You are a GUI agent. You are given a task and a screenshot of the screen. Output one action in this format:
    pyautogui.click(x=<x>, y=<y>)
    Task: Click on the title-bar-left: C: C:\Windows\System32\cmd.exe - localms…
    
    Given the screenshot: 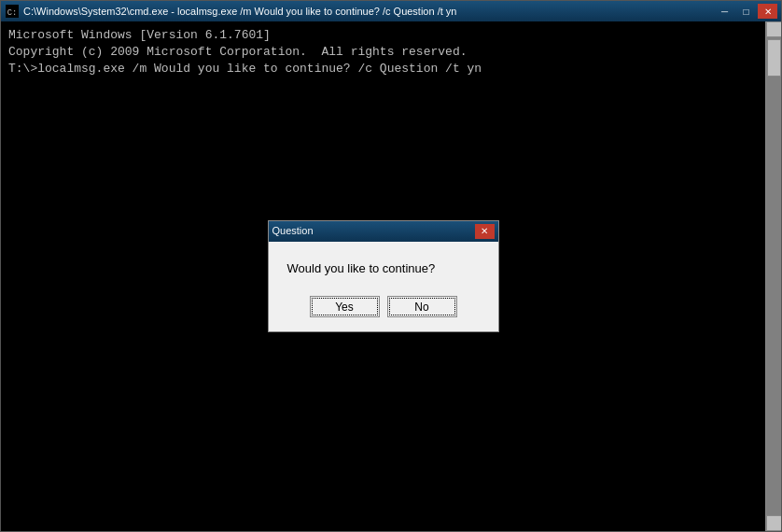 What is the action you would take?
    pyautogui.click(x=230, y=11)
    